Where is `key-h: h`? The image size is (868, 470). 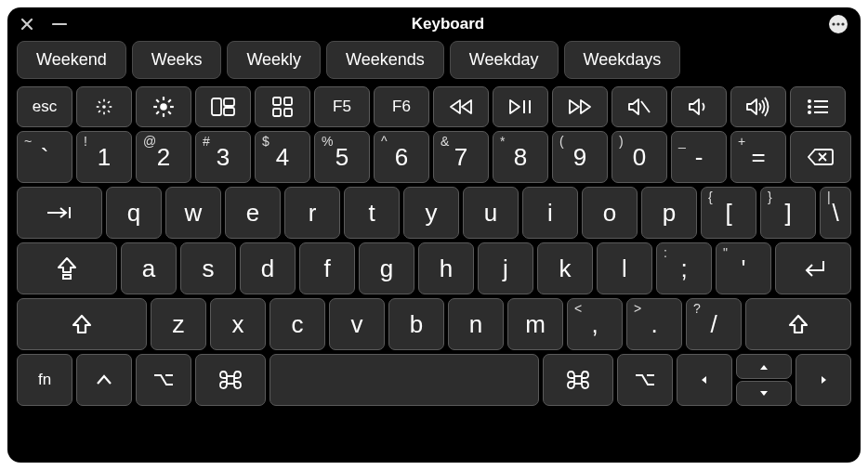
key-h: h is located at coordinates (446, 268).